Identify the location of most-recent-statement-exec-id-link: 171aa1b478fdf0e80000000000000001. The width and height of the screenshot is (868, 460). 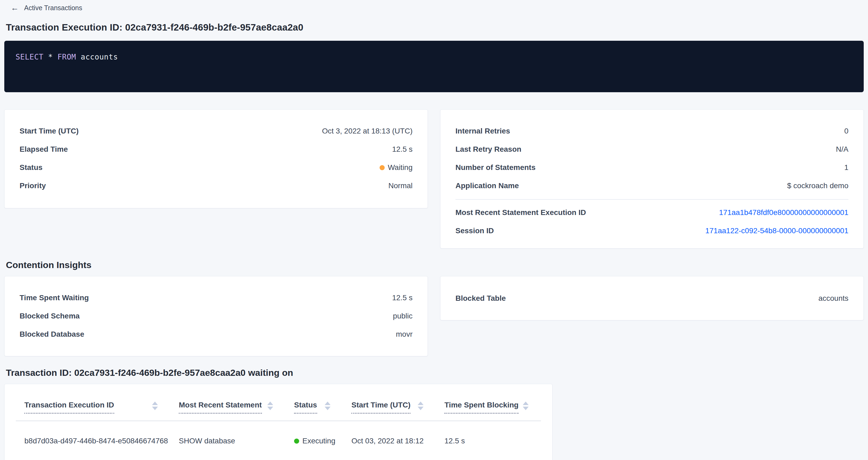
(784, 213).